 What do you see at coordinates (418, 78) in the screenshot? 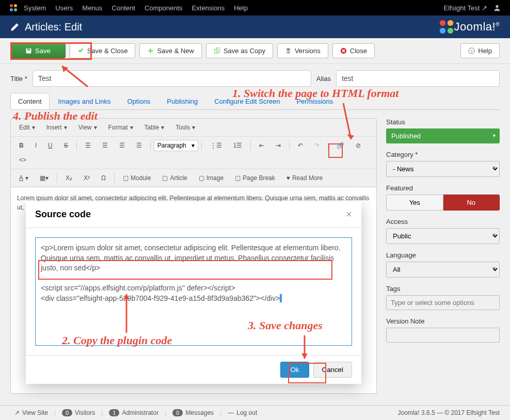
I see `alias-input` at bounding box center [418, 78].